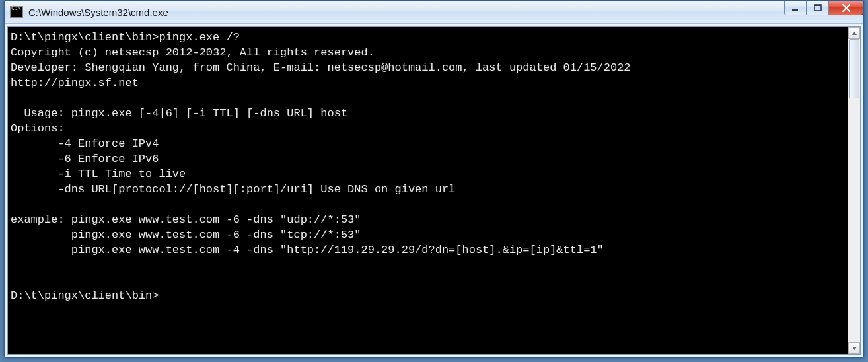  What do you see at coordinates (846, 8) in the screenshot?
I see `close-button` at bounding box center [846, 8].